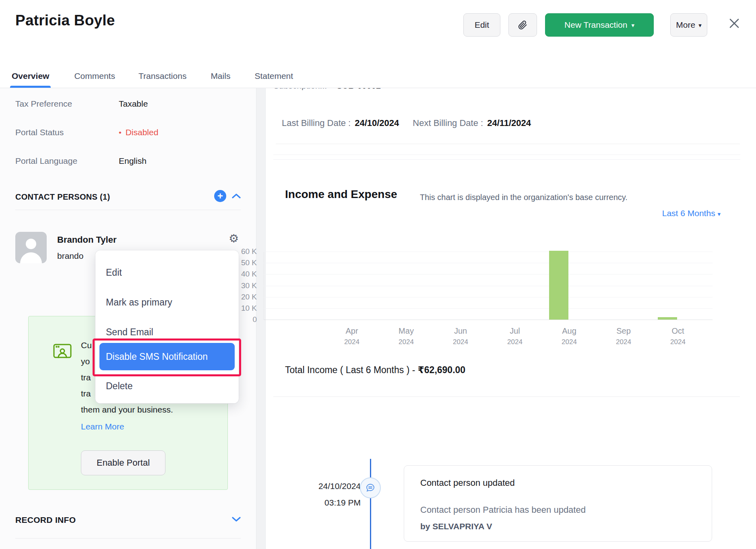  What do you see at coordinates (236, 196) in the screenshot?
I see `collapse-contact-persons-icon` at bounding box center [236, 196].